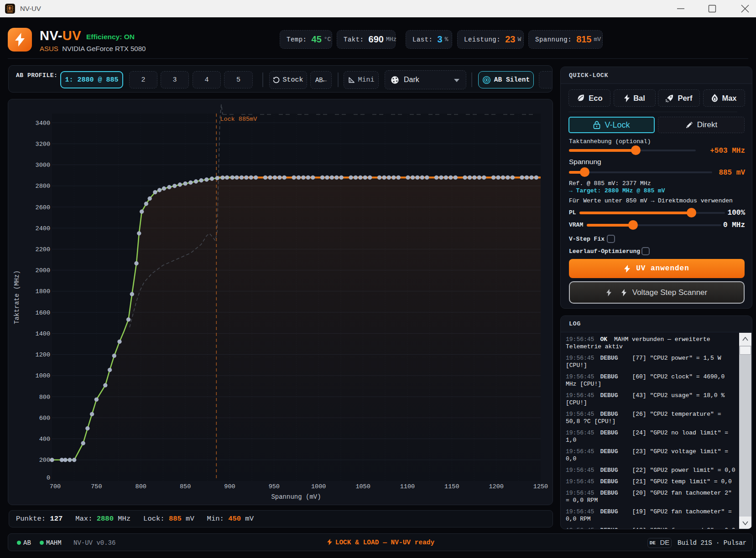 This screenshot has width=756, height=558. Describe the element at coordinates (229, 487) in the screenshot. I see `svg-text: 900` at that location.